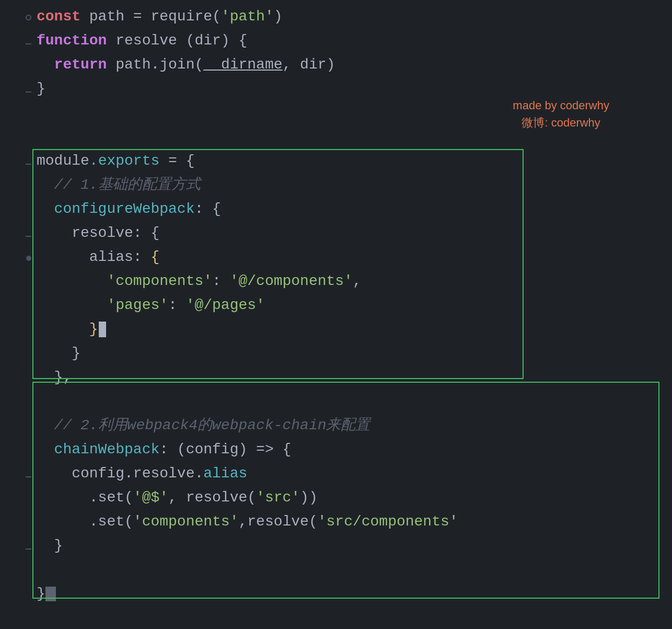 The height and width of the screenshot is (629, 672). I want to click on token: require(, so click(182, 17).